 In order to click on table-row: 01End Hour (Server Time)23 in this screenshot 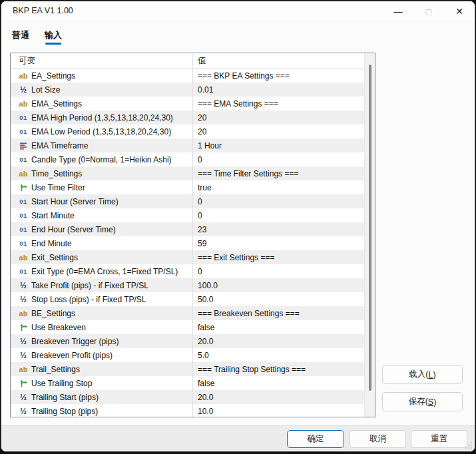, I will do `click(188, 229)`.